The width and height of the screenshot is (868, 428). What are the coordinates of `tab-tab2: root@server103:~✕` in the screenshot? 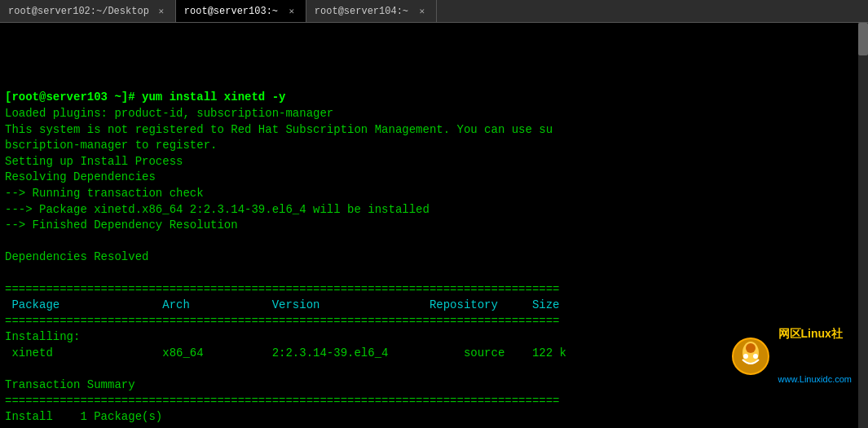 It's located at (241, 11).